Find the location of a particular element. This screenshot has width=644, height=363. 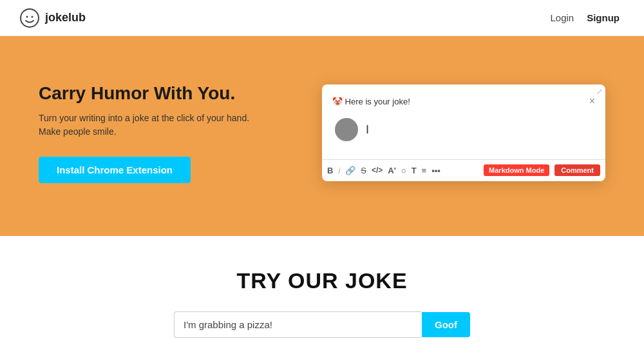

toolbar-link-icon: 🔗 is located at coordinates (350, 170).